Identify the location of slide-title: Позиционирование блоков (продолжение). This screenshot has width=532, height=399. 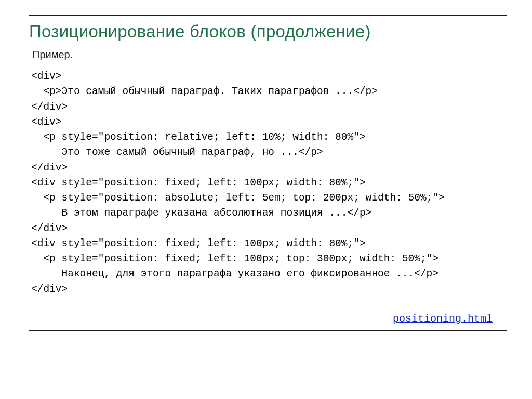
(268, 32).